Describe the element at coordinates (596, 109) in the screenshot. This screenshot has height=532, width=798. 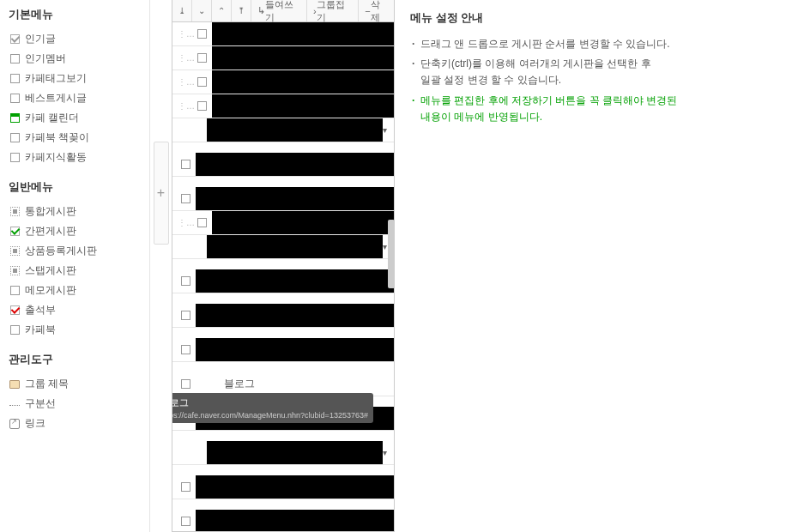
I see `info-item-highlight: 메뉴를 편집한 후에 저장하기 버튼을 꼭 클릭해야 변경된내용이 메뉴에 반영…` at that location.